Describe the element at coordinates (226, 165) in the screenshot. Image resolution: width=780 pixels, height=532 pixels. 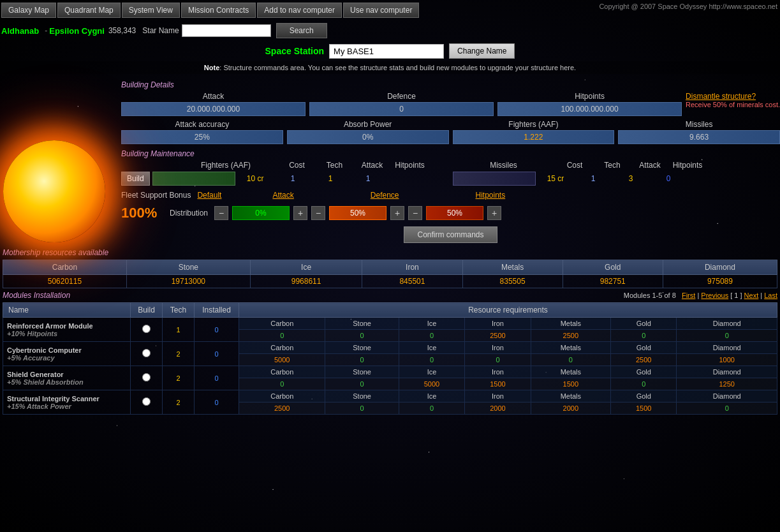
I see `fighters-col-header: Fighters (AAF)` at that location.